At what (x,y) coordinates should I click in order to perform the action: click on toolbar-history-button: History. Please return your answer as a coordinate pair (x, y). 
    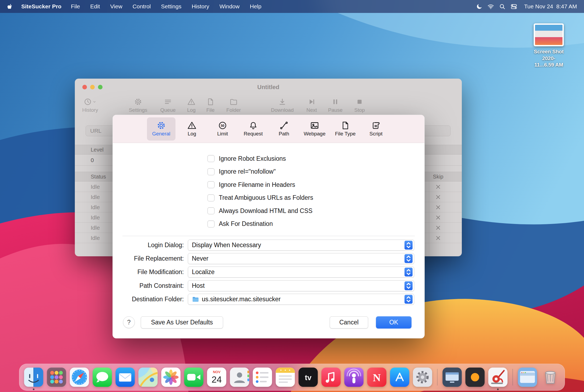
    Looking at the image, I should click on (90, 105).